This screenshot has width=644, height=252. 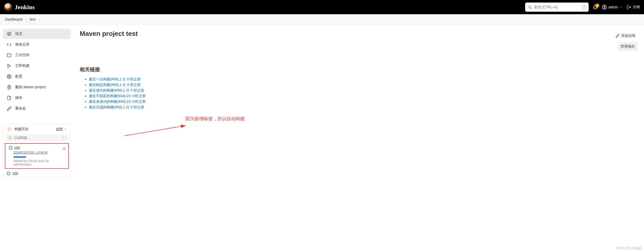 I want to click on build-history-title: 构建历史, so click(x=22, y=129).